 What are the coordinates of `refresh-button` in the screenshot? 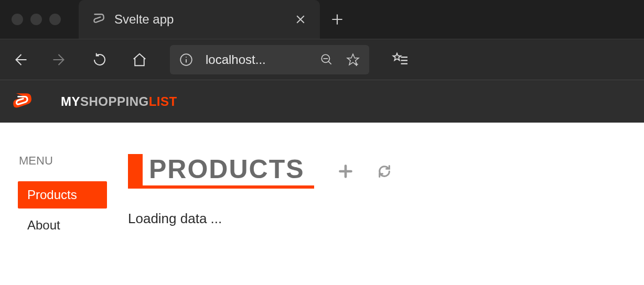 It's located at (384, 171).